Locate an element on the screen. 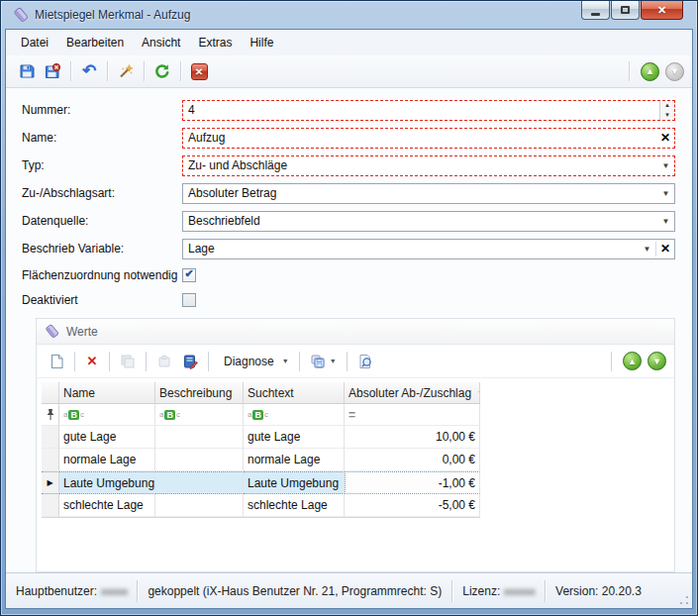 The image size is (698, 616). spin-up-icon: ▲ is located at coordinates (667, 106).